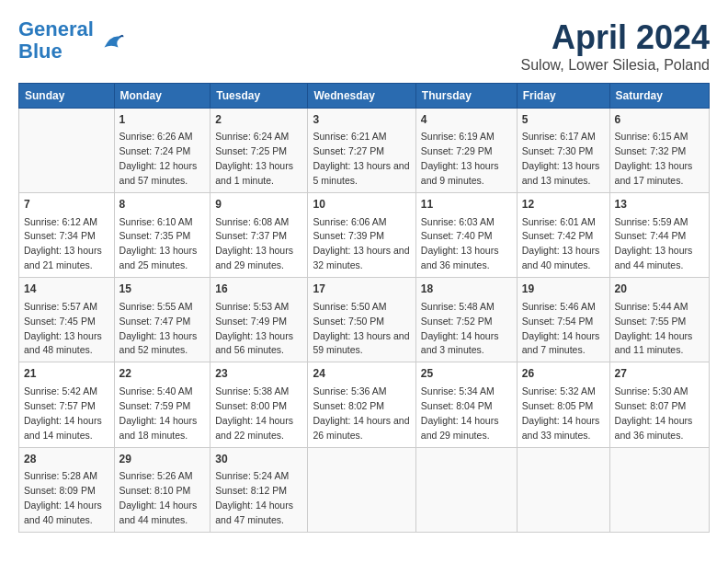 The width and height of the screenshot is (728, 563). What do you see at coordinates (162, 489) in the screenshot?
I see `calendar-cell: 29 Sunrise: 5:26 AMSunset: 8:10 PMDaylig…` at bounding box center [162, 489].